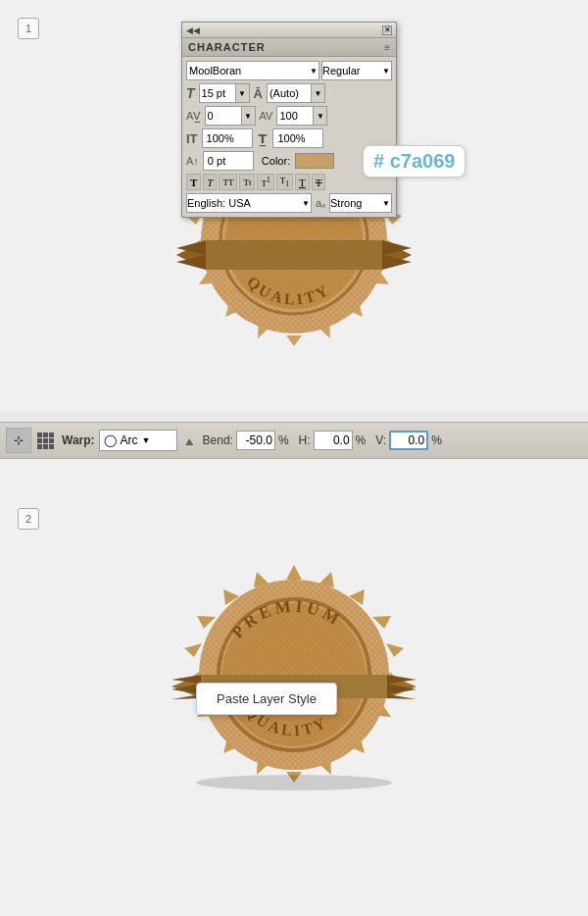 The width and height of the screenshot is (588, 916). I want to click on kerning-field: ▼, so click(230, 116).